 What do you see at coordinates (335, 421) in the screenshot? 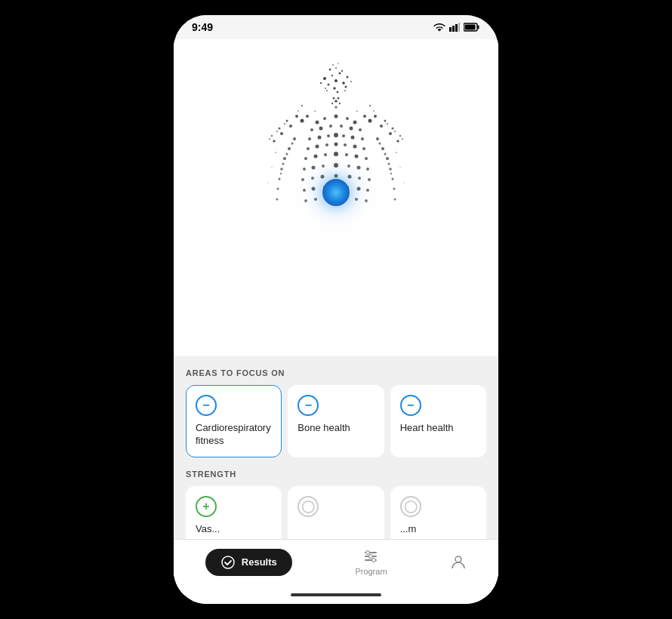
I see `card-bone: − Bone health` at bounding box center [335, 421].